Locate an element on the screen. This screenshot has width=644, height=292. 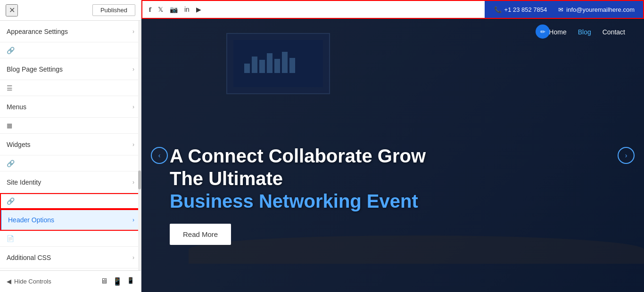
mobile-view-icon: 📱 is located at coordinates (131, 282).